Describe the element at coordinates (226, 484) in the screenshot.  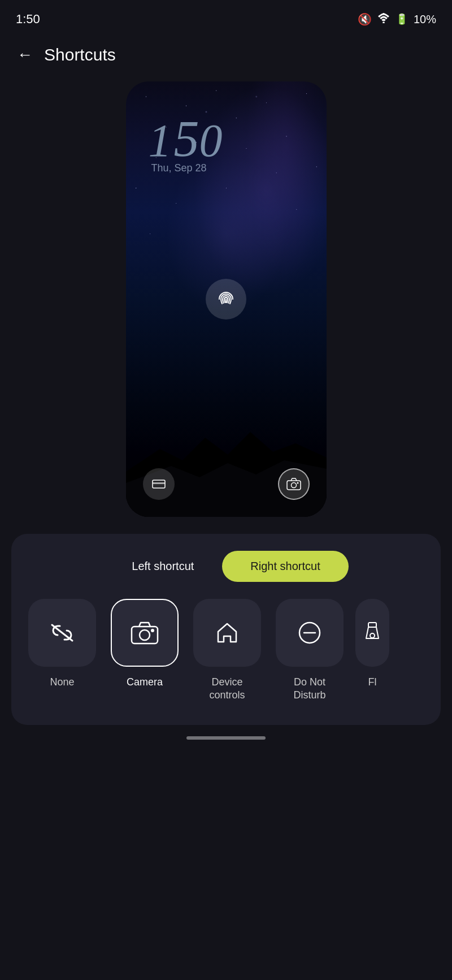
I see `phone-bottom-shortcuts` at that location.